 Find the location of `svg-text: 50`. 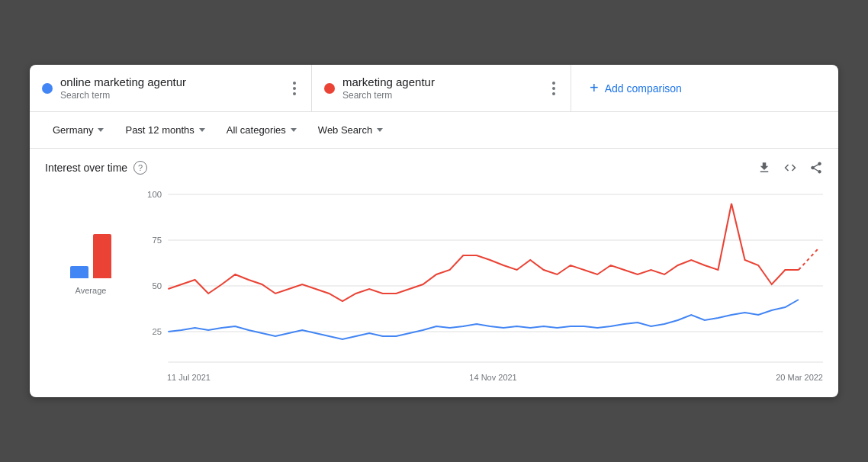

svg-text: 50 is located at coordinates (157, 286).